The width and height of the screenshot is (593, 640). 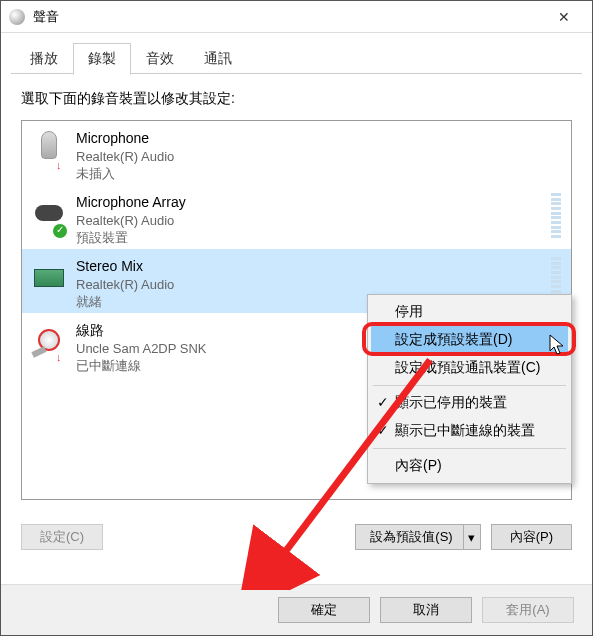 What do you see at coordinates (288, 17) in the screenshot?
I see `window-title: 聲音` at bounding box center [288, 17].